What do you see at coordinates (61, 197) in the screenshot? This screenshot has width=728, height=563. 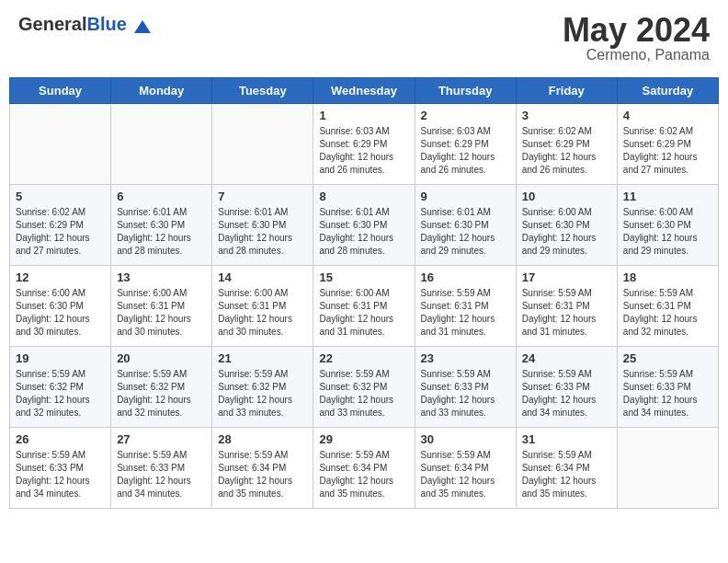 I see `day-number: 5` at bounding box center [61, 197].